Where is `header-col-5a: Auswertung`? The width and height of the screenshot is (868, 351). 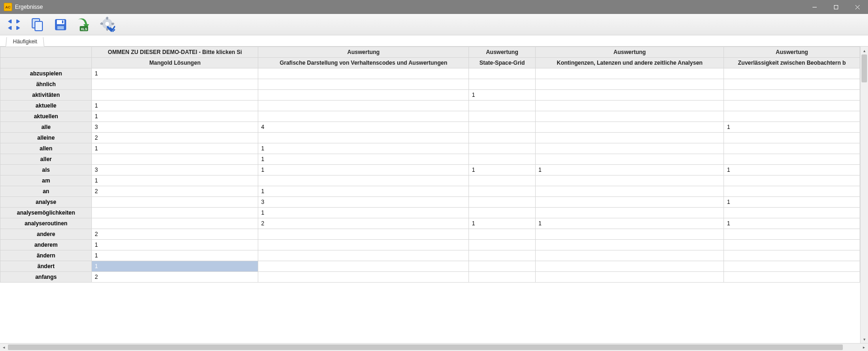 header-col-5a: Auswertung is located at coordinates (792, 52).